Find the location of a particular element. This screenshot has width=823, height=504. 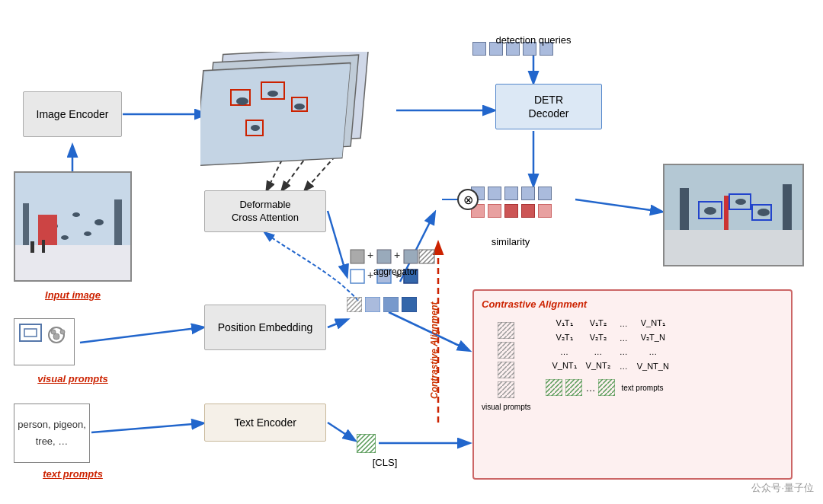

ca-table-container: V₁T₁ V₁T₂ … V_NT₁ V₂T₁ V₂T₂ … V₂T_N … … is located at coordinates (607, 356).